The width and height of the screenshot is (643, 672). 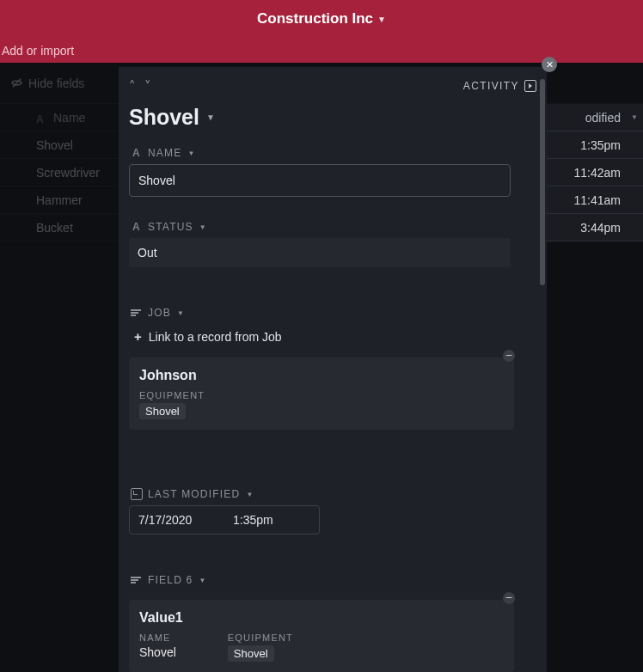 What do you see at coordinates (320, 180) in the screenshot?
I see `name-input` at bounding box center [320, 180].